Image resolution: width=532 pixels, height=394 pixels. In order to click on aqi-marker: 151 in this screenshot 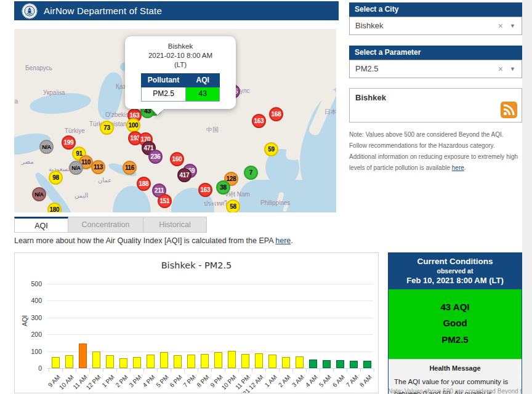, I will do `click(165, 201)`.